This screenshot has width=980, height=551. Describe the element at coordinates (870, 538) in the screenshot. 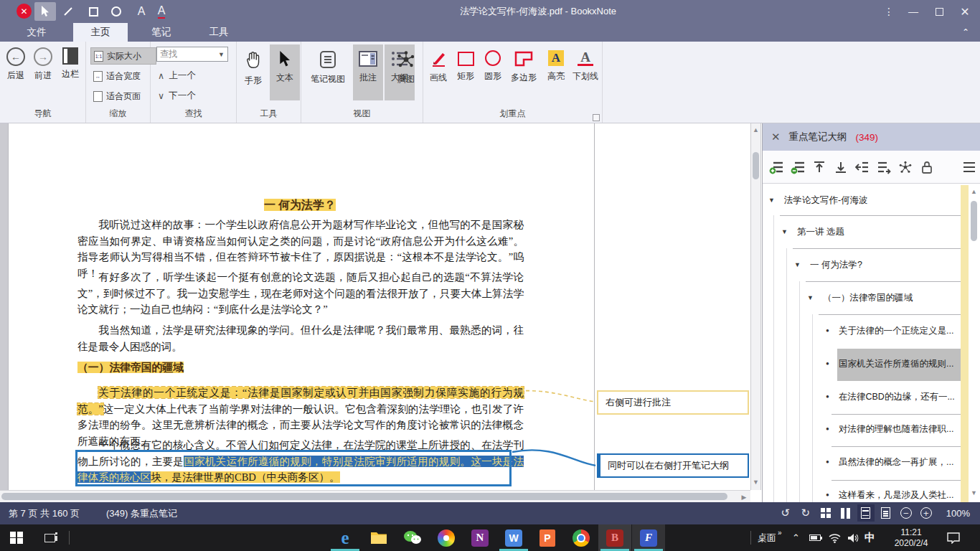

I see `ime-indicator: 中` at that location.